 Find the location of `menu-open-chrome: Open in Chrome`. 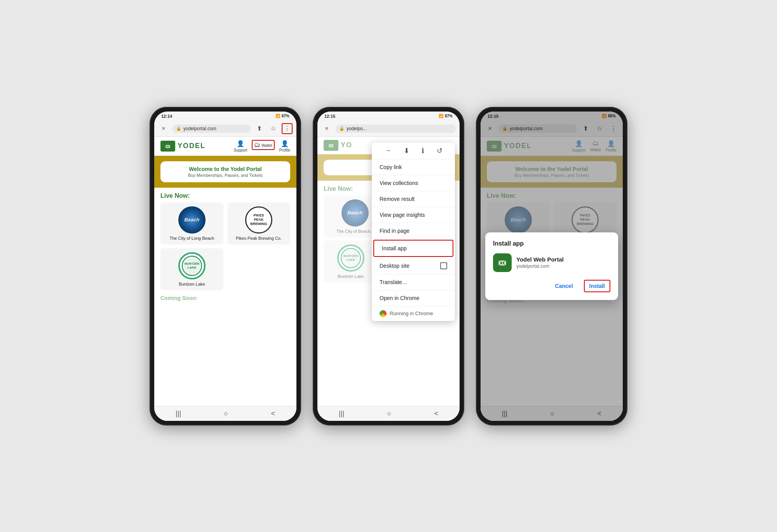

menu-open-chrome: Open in Chrome is located at coordinates (413, 298).